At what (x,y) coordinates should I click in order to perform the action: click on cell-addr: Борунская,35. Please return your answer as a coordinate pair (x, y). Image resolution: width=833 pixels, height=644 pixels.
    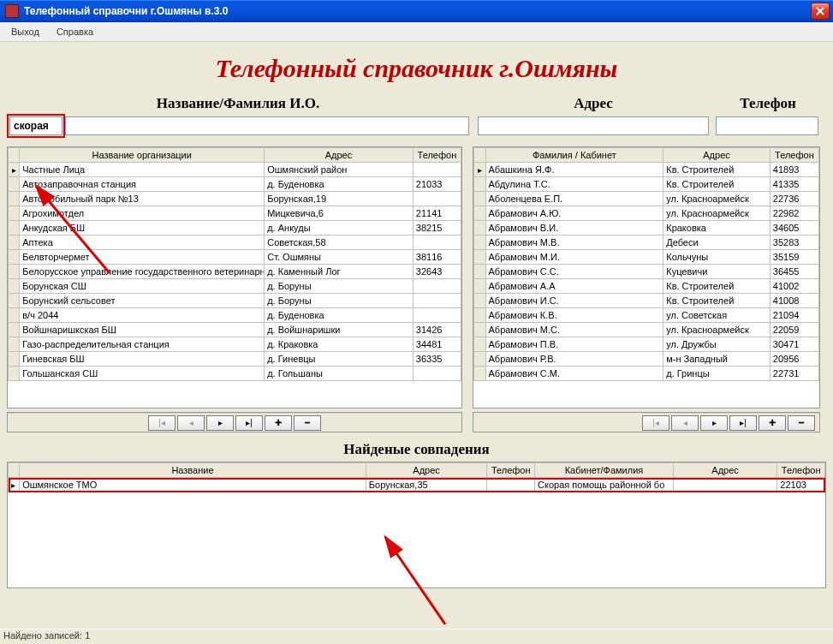
    Looking at the image, I should click on (426, 485).